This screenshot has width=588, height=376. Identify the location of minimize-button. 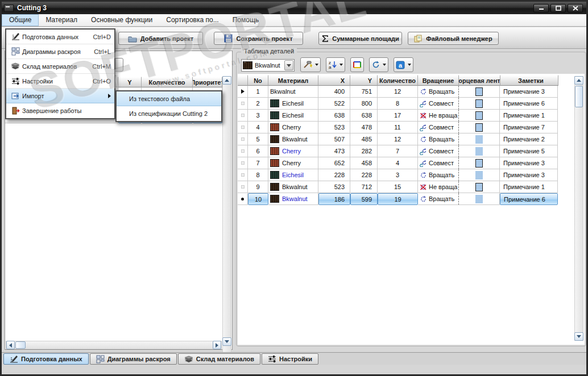
(541, 8).